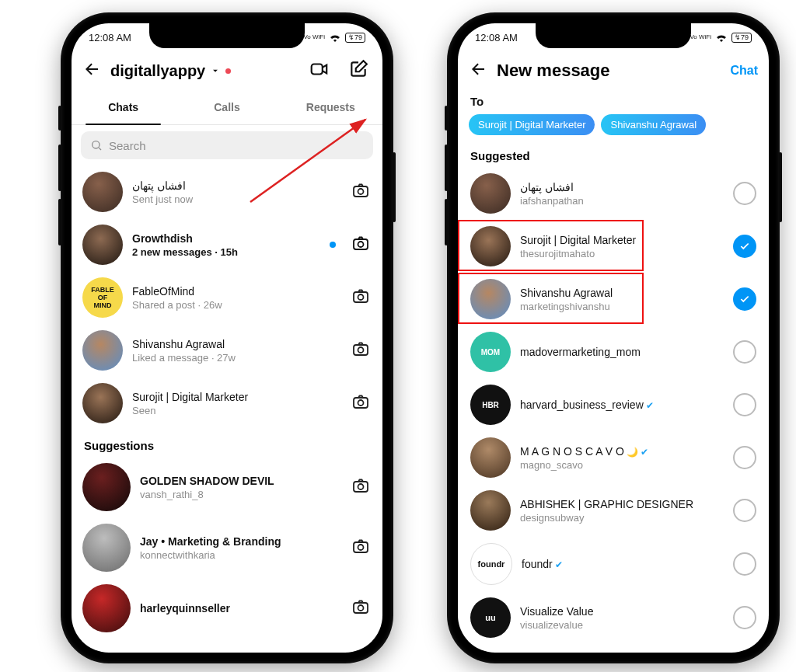 The width and height of the screenshot is (796, 672). Describe the element at coordinates (613, 564) in the screenshot. I see `suggested-row: foundr foundr✔` at that location.